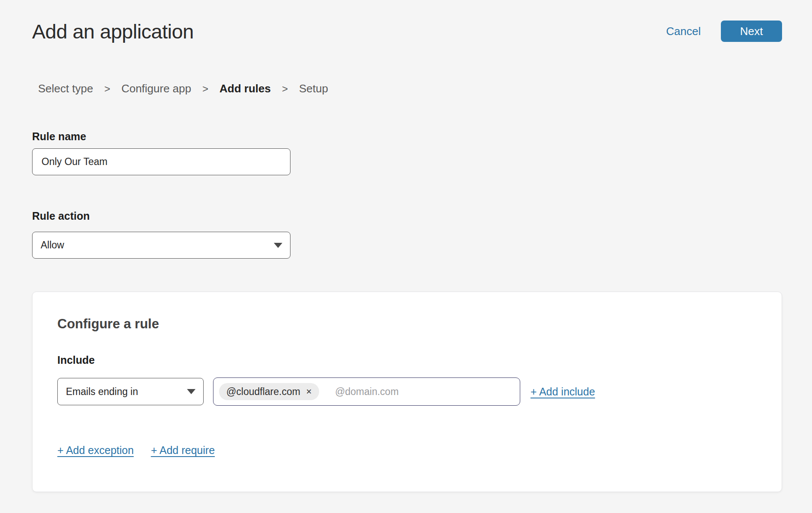 The width and height of the screenshot is (812, 513). What do you see at coordinates (684, 32) in the screenshot?
I see `cancel-button: Cancel` at bounding box center [684, 32].